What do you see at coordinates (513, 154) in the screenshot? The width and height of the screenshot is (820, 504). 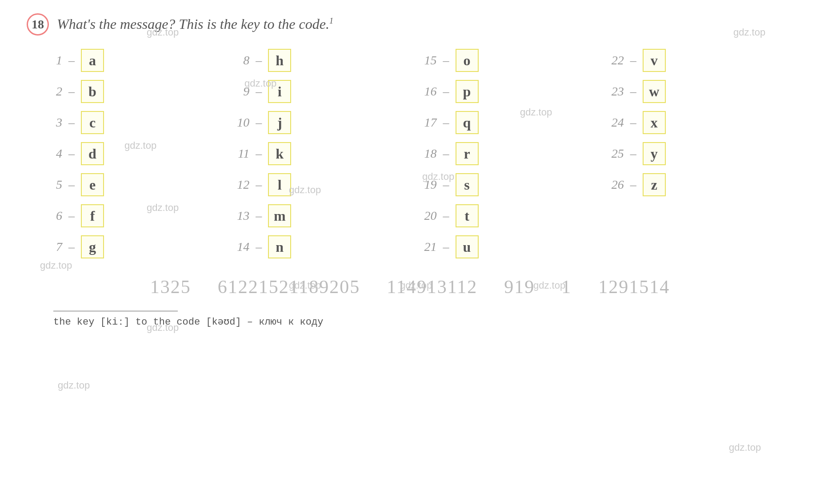 I see `key-column-3: 15 – o 16 – p 17 – q 18 – r 19 – s 20` at bounding box center [513, 154].